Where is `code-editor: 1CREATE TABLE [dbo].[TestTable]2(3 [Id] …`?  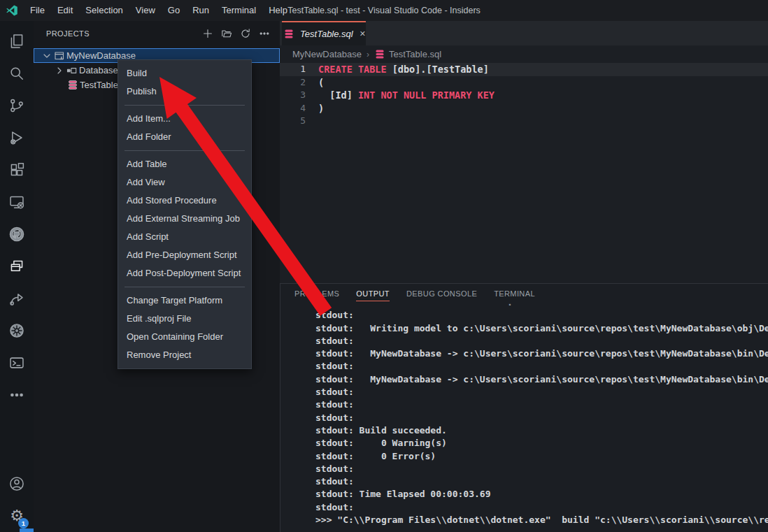
code-editor: 1CREATE TABLE [dbo].[TestTable]2(3 [Id] … is located at coordinates (524, 95).